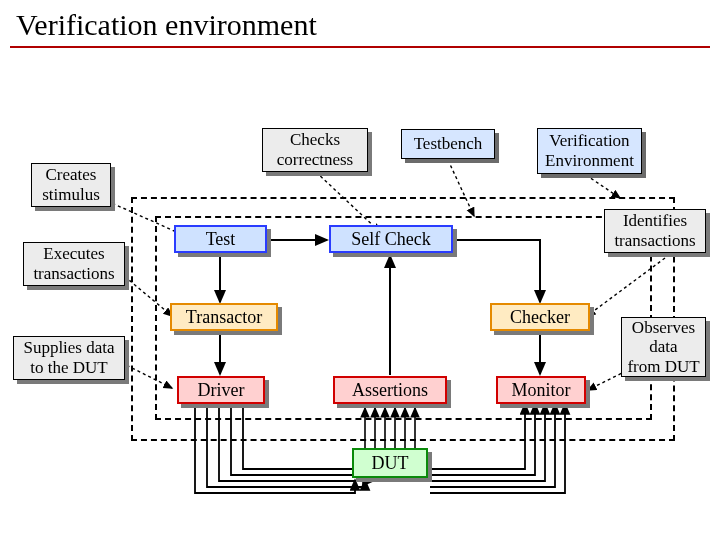  What do you see at coordinates (71, 185) in the screenshot?
I see `legend-creates-stimulus: Creates stimulus` at bounding box center [71, 185].